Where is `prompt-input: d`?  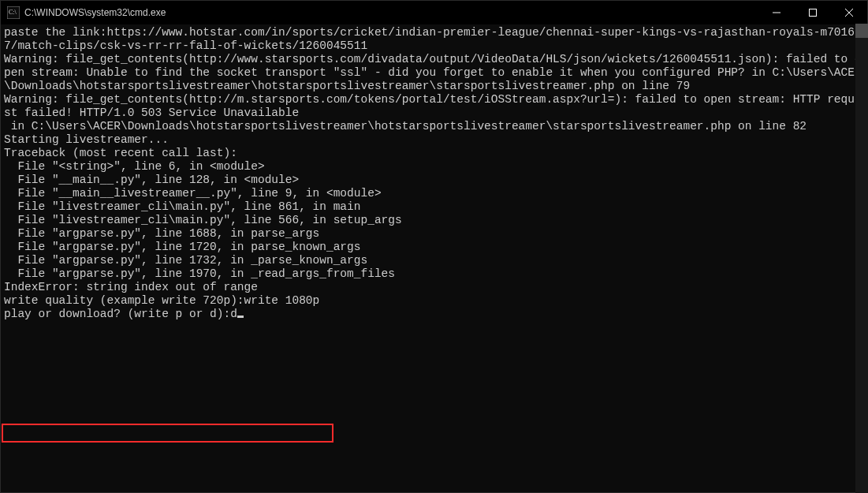
prompt-input: d is located at coordinates (233, 314).